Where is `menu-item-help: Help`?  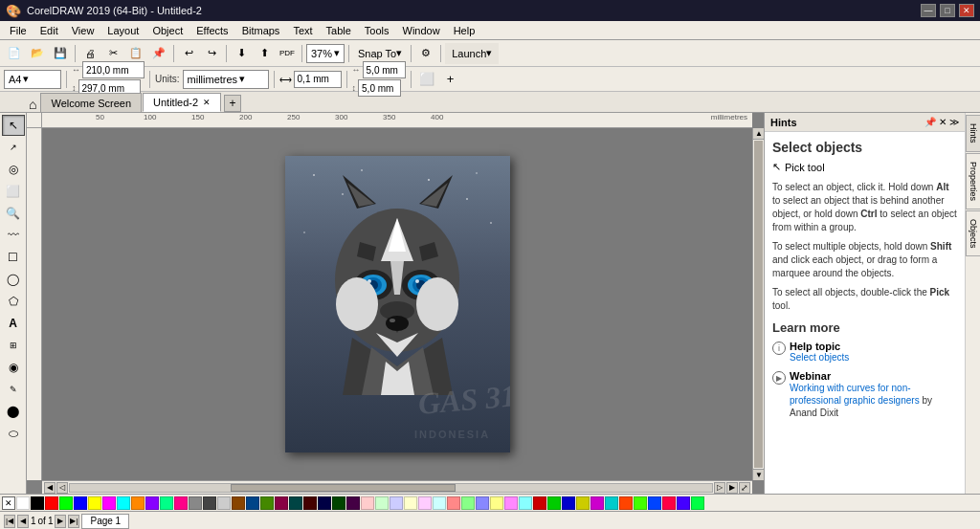 menu-item-help: Help is located at coordinates (465, 31).